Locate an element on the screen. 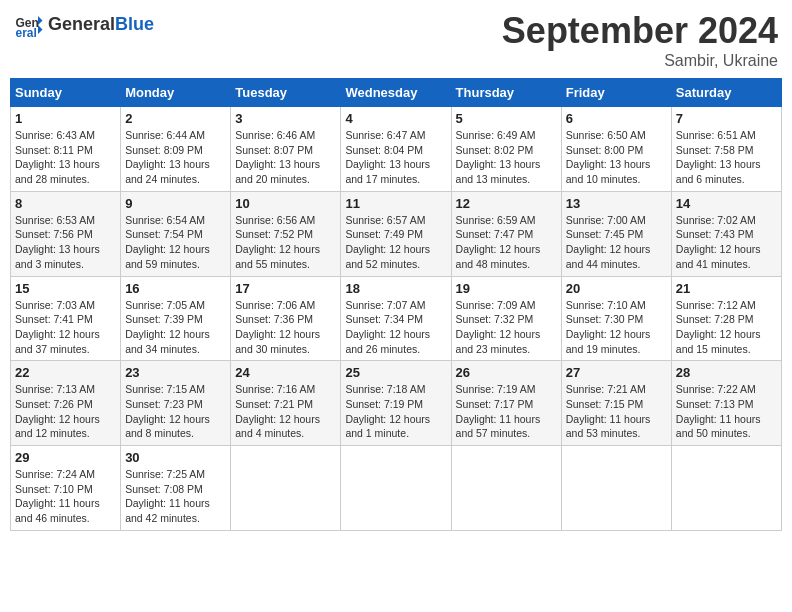  day-info: Sunrise: 6:46 AM Sunset: 8:07 PM Dayligh… is located at coordinates (286, 158).